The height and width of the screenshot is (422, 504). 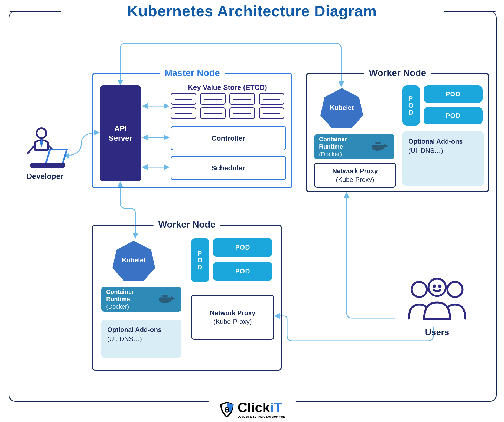 What do you see at coordinates (45, 148) in the screenshot?
I see `developer-icon` at bounding box center [45, 148].